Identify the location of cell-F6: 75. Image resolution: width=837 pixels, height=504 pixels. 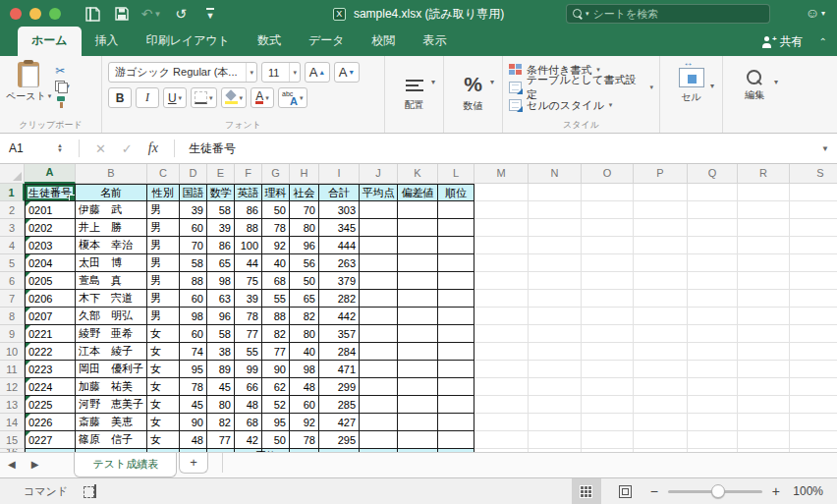
(249, 281).